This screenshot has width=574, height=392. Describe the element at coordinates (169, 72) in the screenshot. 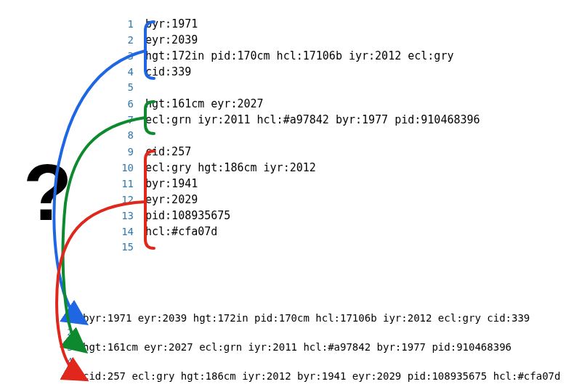

I see `input-line-text: cid:339` at that location.